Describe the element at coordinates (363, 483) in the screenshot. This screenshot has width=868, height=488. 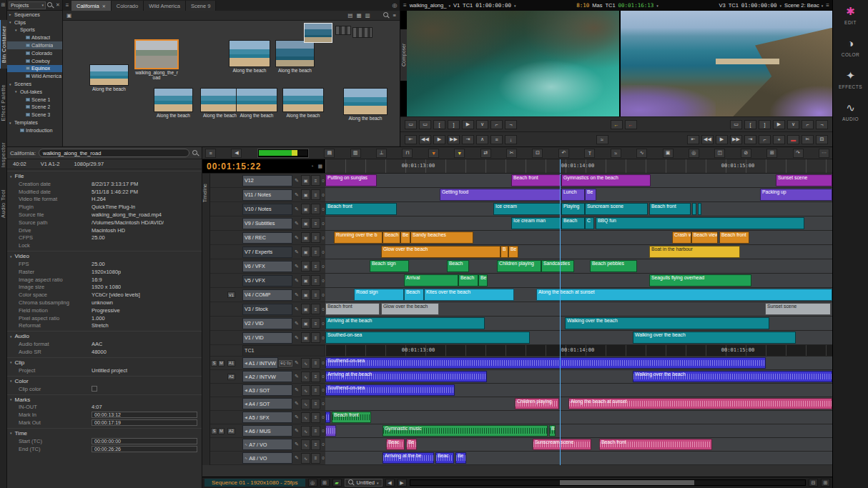
I see `timeline-view-selector: Untitled ▾` at that location.